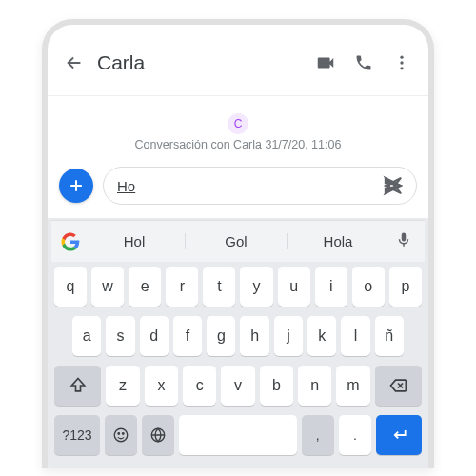 Image resolution: width=476 pixels, height=476 pixels. Describe the element at coordinates (134, 242) in the screenshot. I see `suggestion-1: Hol` at that location.